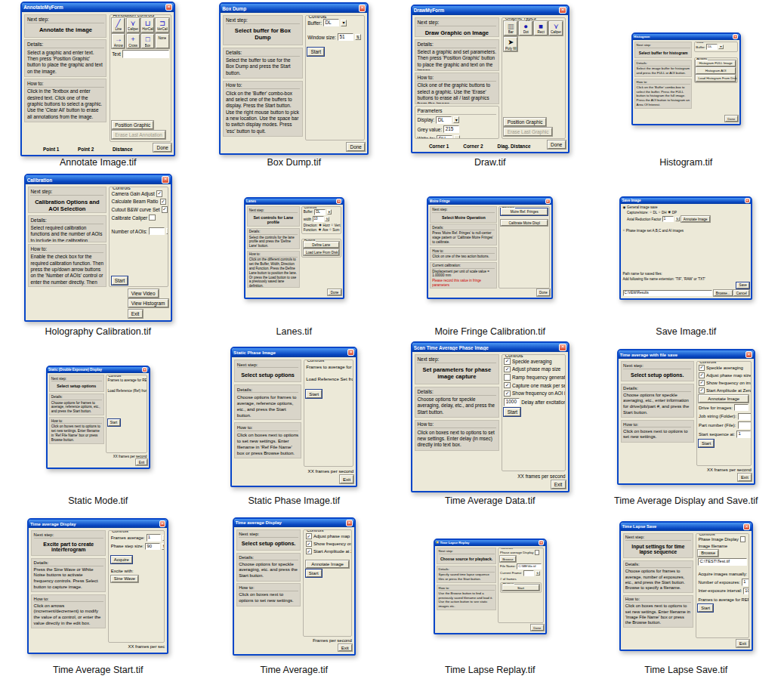 The height and width of the screenshot is (679, 784). What do you see at coordinates (686, 248) in the screenshot?
I see `dialog-thumbnail: Save Image✕◉General image saveCapture/st…` at bounding box center [686, 248].